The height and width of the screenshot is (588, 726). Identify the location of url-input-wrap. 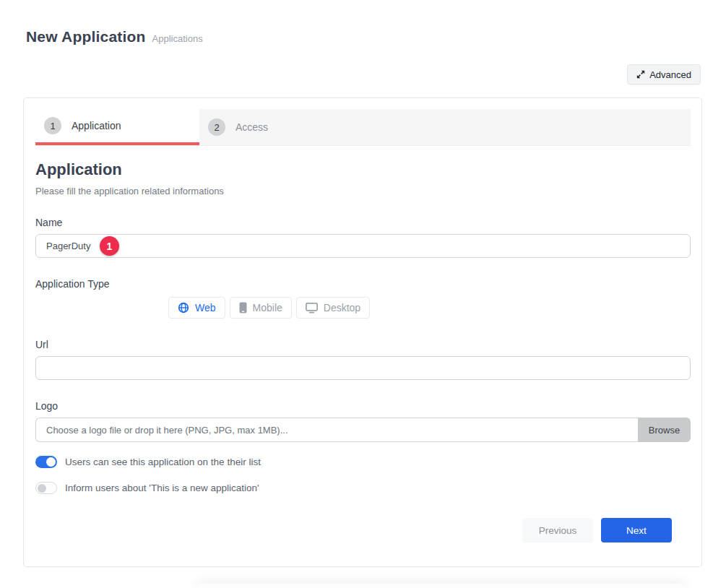
(363, 368).